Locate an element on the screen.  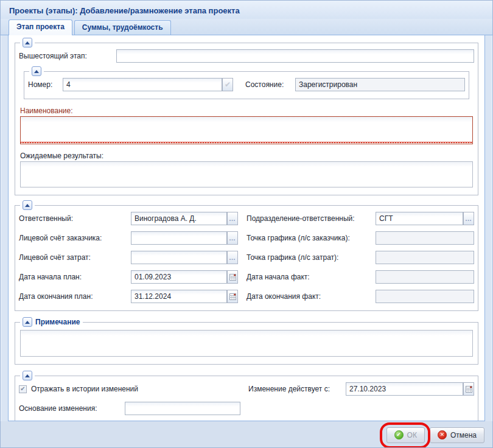
responsible-fieldwrap: … is located at coordinates (184, 219).